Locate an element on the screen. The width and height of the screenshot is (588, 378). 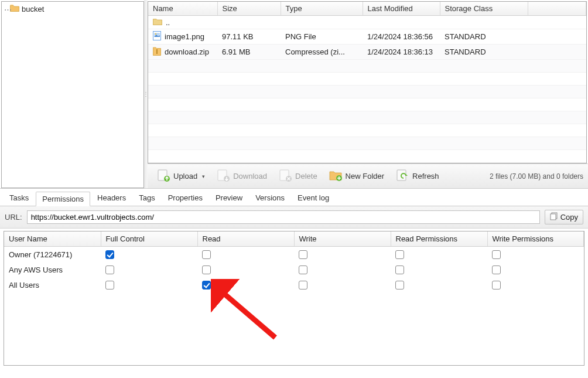
copy-button: Copy is located at coordinates (564, 217).